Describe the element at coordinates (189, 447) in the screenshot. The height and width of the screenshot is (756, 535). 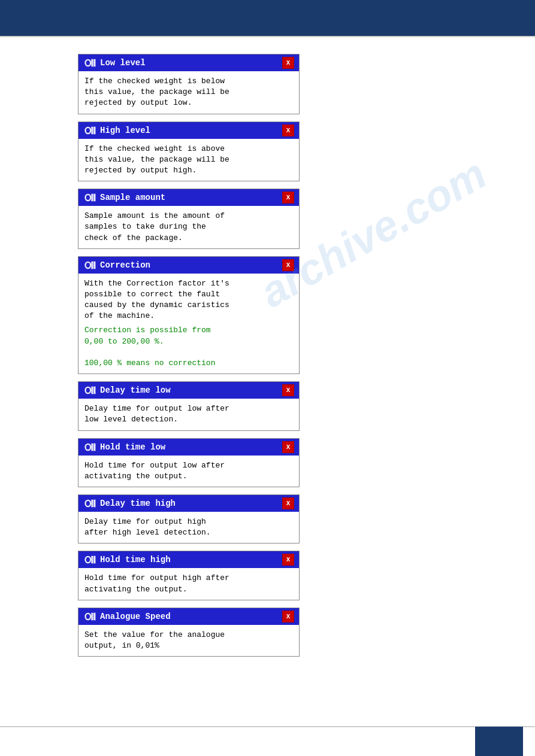
I see `card-header-hold-time-low: Hold time lowX` at that location.